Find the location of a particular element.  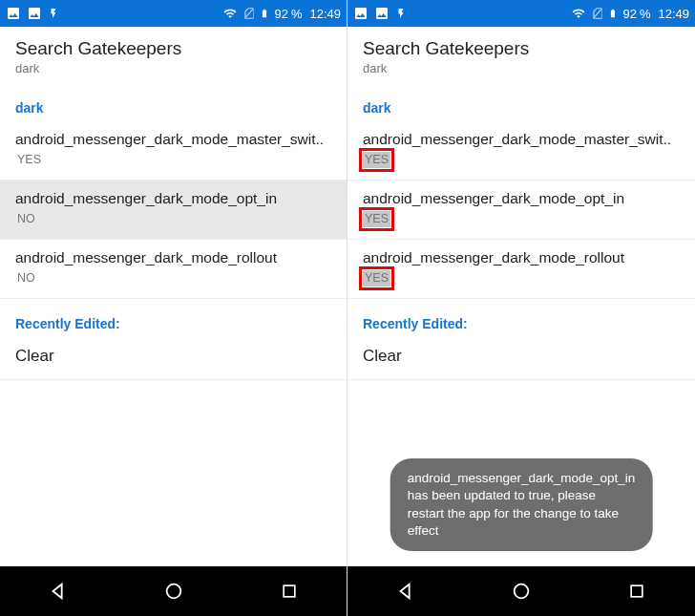

gatekeeper-item: android_messenger_dark_mode_opt_in NO is located at coordinates (174, 210).